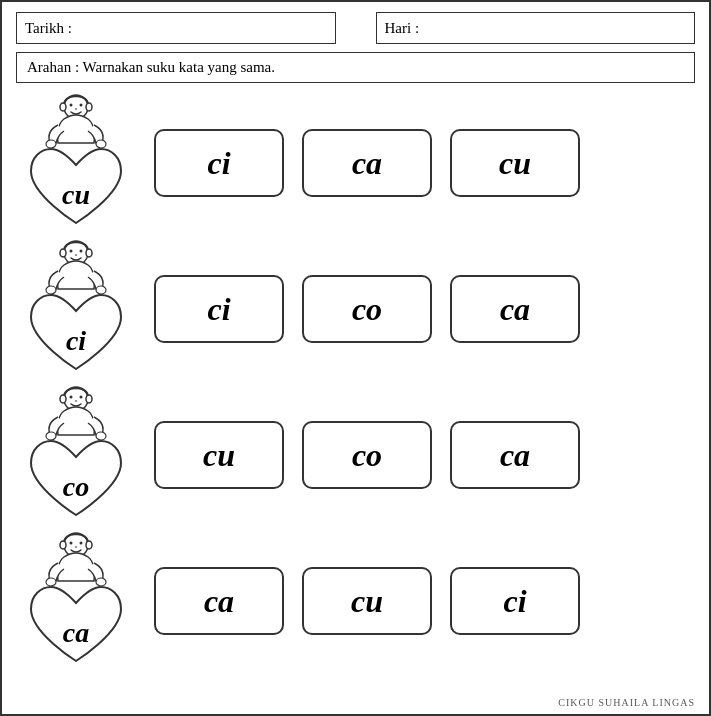 The width and height of the screenshot is (711, 716). Describe the element at coordinates (626, 702) in the screenshot. I see `footer-credit: CIKGU SUHAILA LINGAS` at that location.